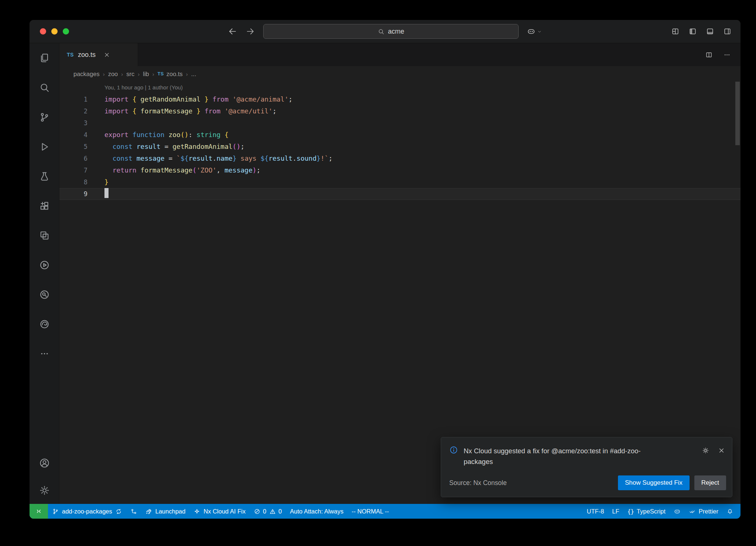  I want to click on breadcrumb-item-file: TS zoo.ts, so click(170, 74).